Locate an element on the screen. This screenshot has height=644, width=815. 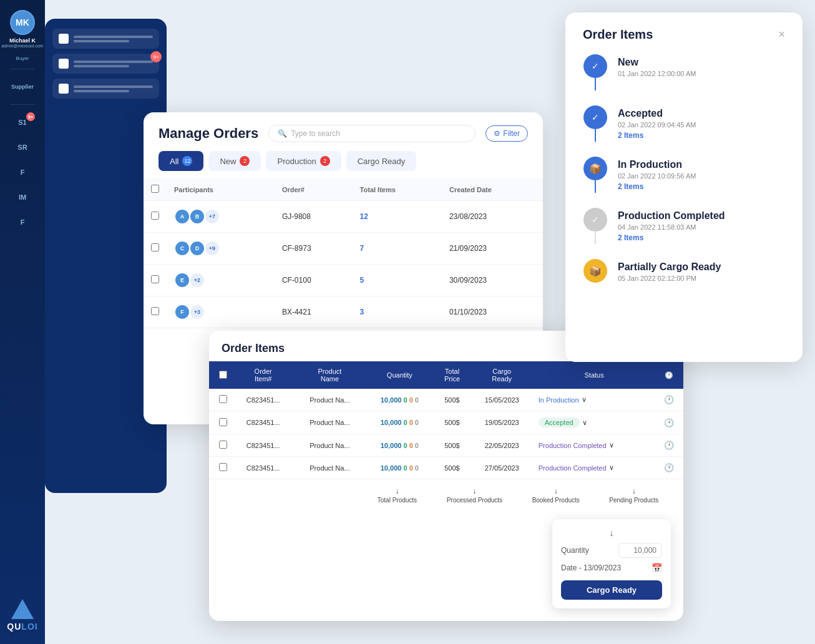
sidebar-item-2: SR is located at coordinates (22, 147).